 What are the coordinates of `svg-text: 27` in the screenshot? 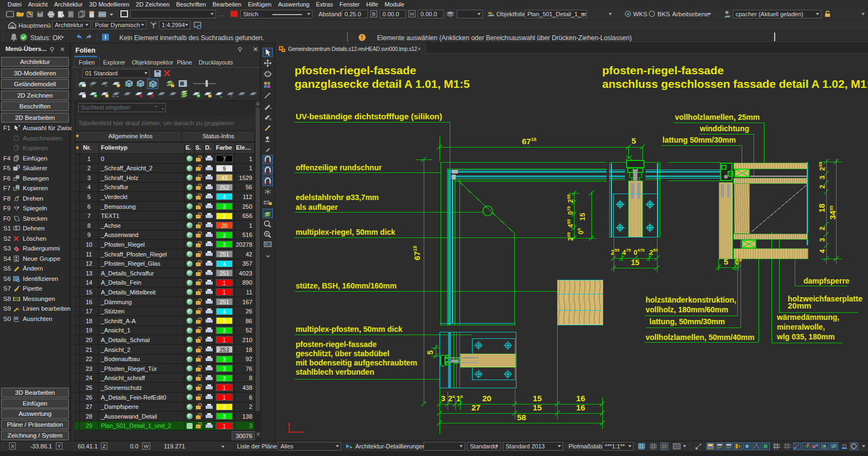 It's located at (476, 408).